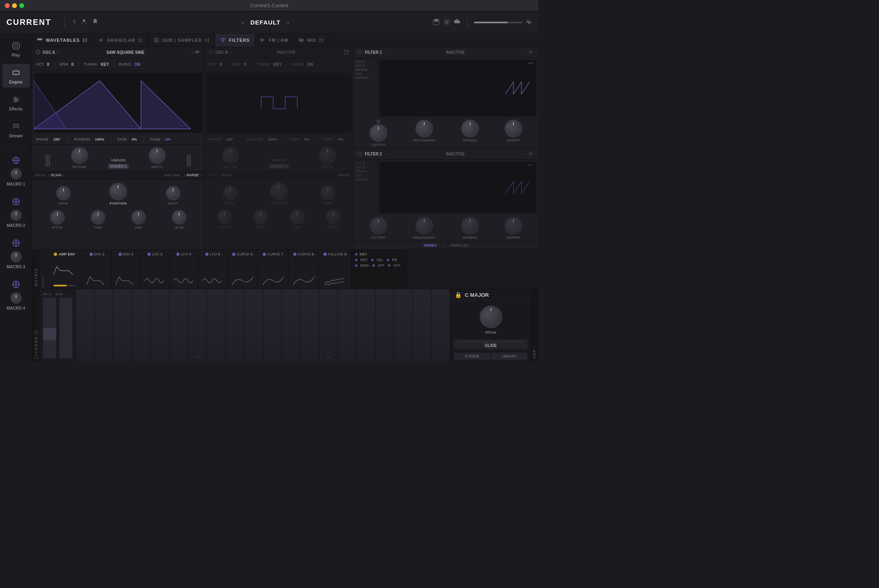 This screenshot has height=588, width=879. I want to click on osc-a-wave-knob, so click(63, 193).